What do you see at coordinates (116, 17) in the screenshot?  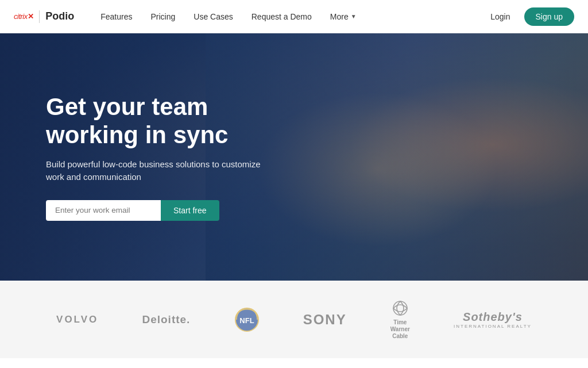 I see `nav-features: Features` at bounding box center [116, 17].